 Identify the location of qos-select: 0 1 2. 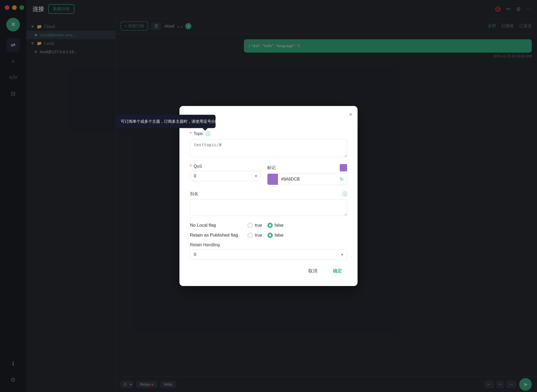
(225, 176).